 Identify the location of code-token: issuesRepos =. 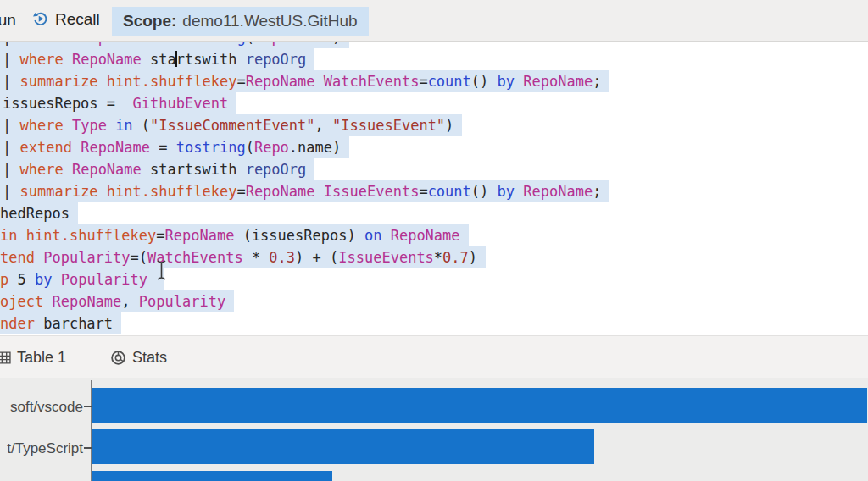
(68, 103).